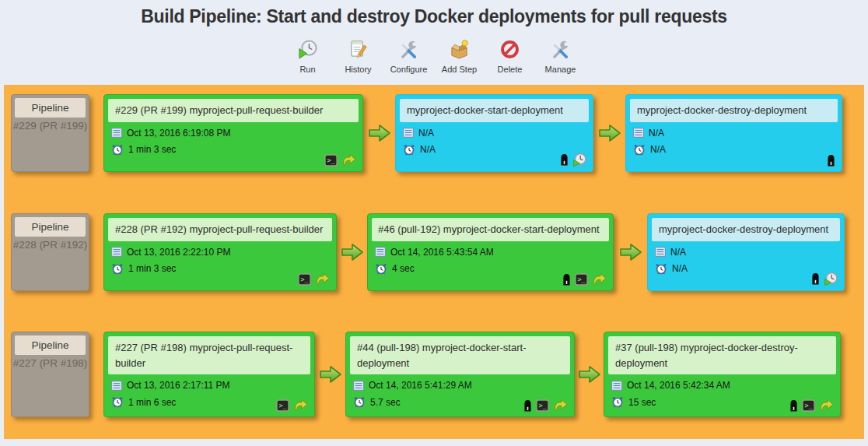  What do you see at coordinates (510, 50) in the screenshot?
I see `delete-icon` at bounding box center [510, 50].